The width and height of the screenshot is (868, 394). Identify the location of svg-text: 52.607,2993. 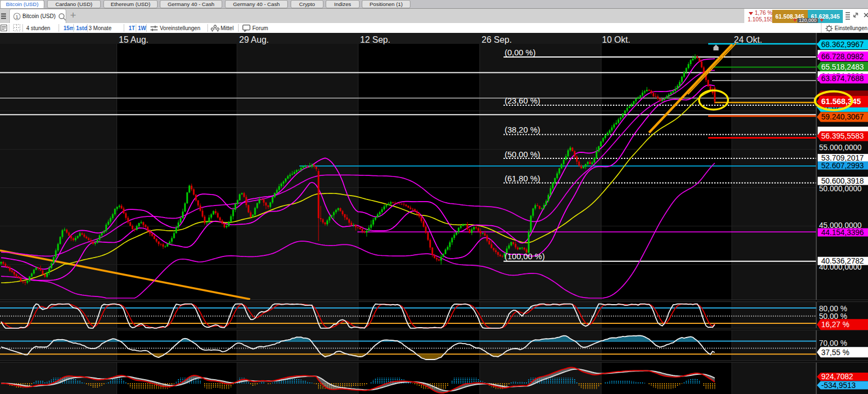
(843, 165).